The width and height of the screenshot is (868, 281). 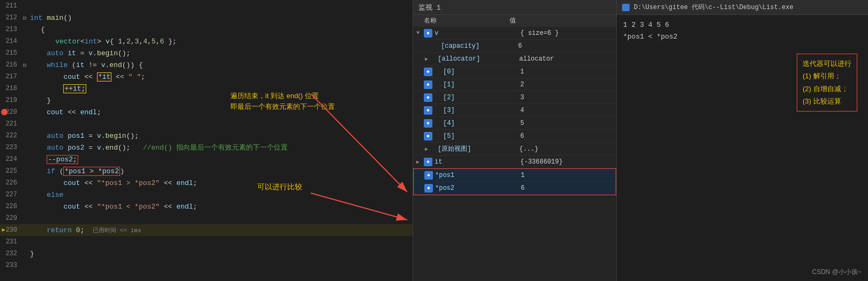 What do you see at coordinates (428, 123) in the screenshot?
I see `watch-icon-4: ◆` at bounding box center [428, 123].